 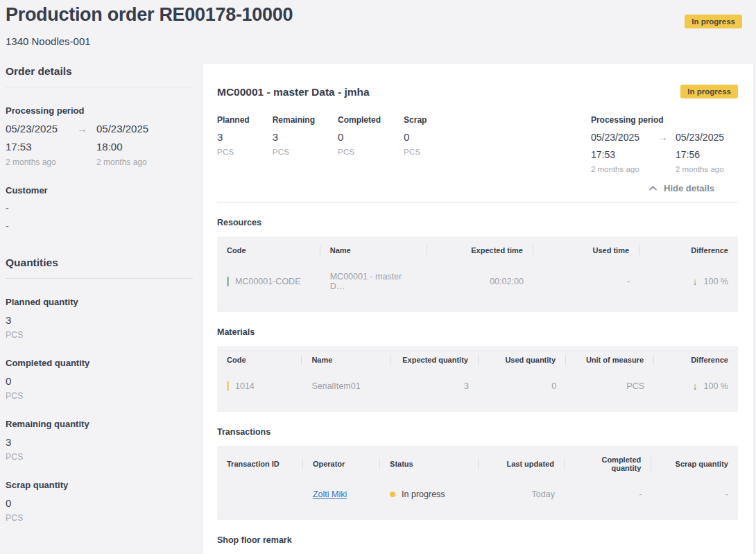 I want to click on quantities-heading: Quantities, so click(x=99, y=268).